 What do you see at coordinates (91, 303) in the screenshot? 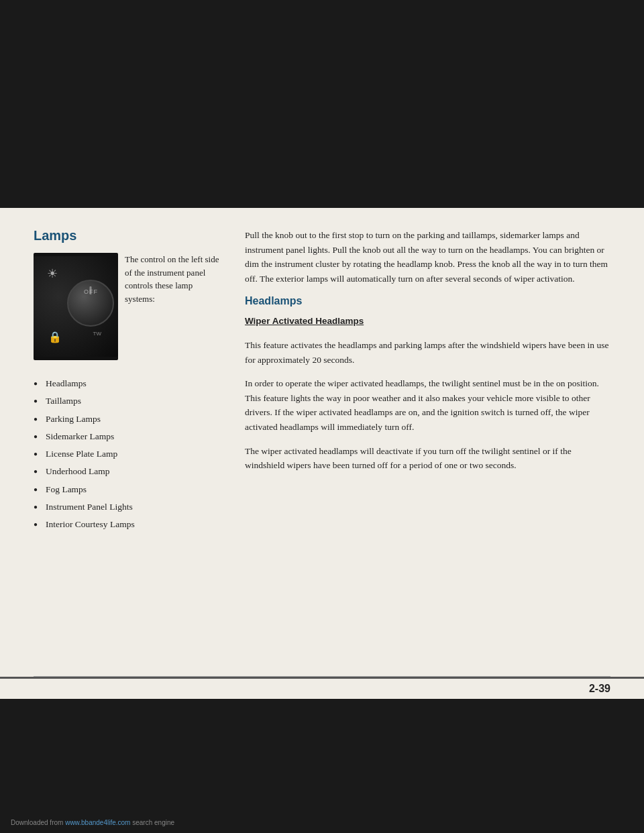
I see `lamp-knob` at bounding box center [91, 303].